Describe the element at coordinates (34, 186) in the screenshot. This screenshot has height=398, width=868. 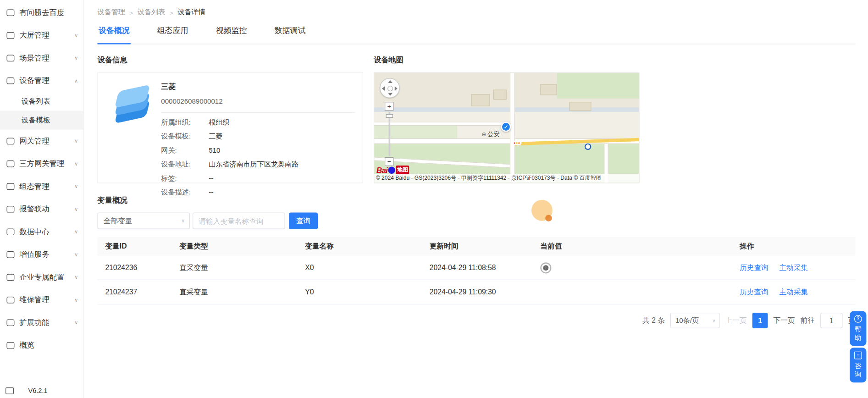
I see `sidebar-item-label: 组态管理` at that location.